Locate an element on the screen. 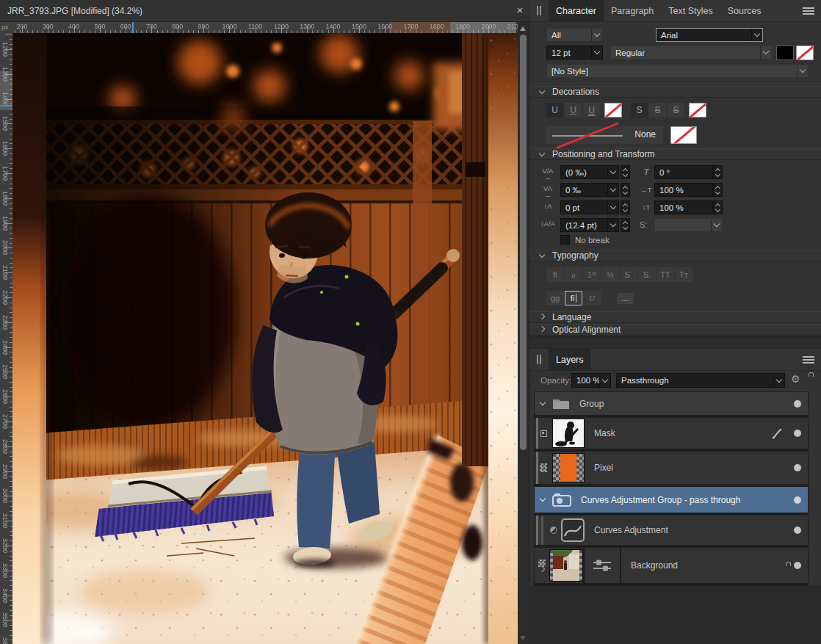 The height and width of the screenshot is (644, 821). scroll-up-arrow-icon is located at coordinates (523, 29).